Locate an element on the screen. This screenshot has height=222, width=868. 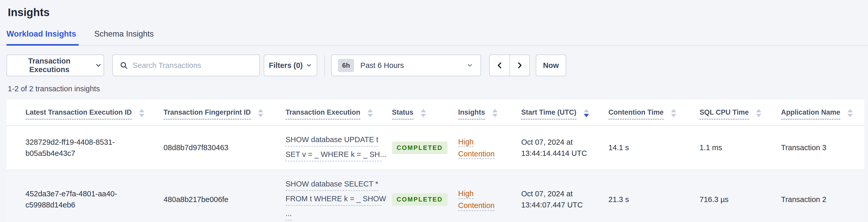
column-header-latest-transaction-execution-id: Latest Transaction Execution ID is located at coordinates (85, 113).